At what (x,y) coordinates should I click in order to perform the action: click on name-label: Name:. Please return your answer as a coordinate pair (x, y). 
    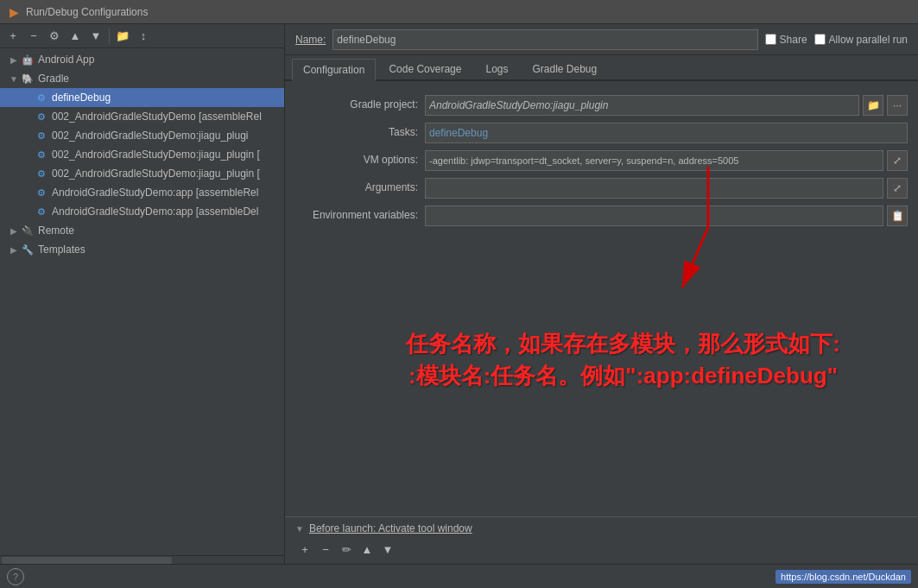
    Looking at the image, I should click on (311, 40).